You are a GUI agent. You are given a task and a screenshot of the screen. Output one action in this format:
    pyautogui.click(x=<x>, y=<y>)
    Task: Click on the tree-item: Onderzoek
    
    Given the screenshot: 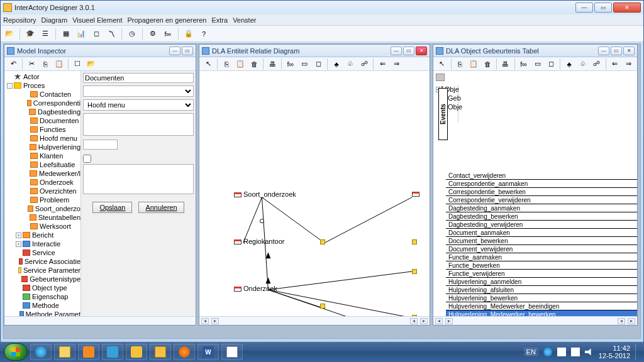 What is the action you would take?
    pyautogui.click(x=43, y=182)
    